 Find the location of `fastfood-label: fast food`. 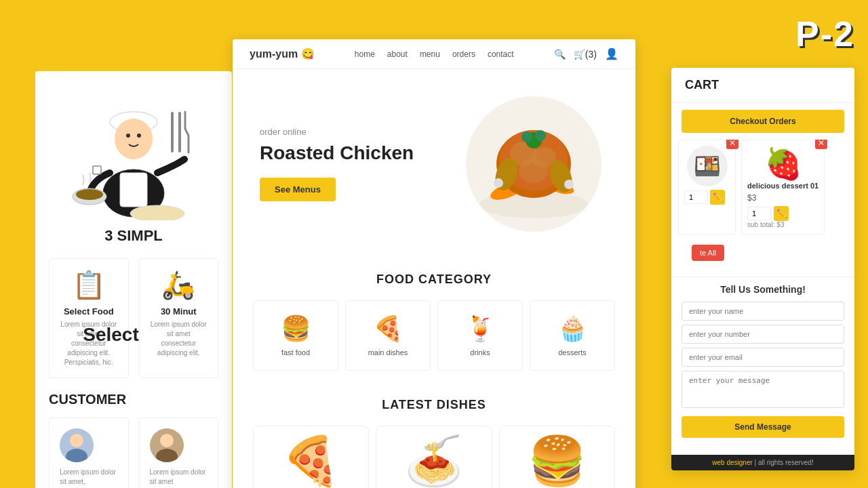

fastfood-label: fast food is located at coordinates (296, 352).